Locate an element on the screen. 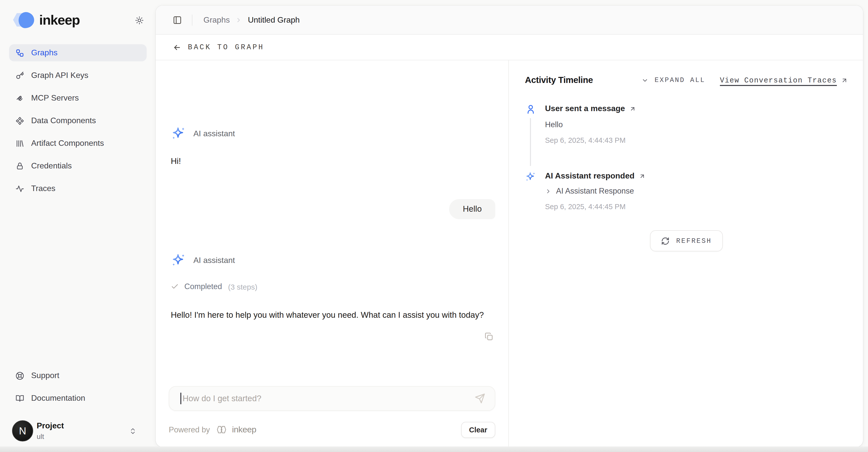 This screenshot has width=868, height=452. back-to-graph-label: BACK TO GRAPH is located at coordinates (226, 47).